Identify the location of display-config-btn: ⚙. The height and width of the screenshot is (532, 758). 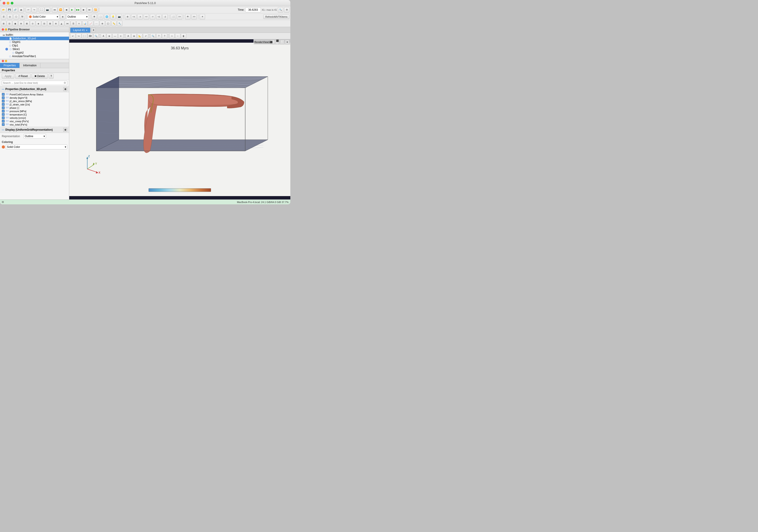
(65, 130).